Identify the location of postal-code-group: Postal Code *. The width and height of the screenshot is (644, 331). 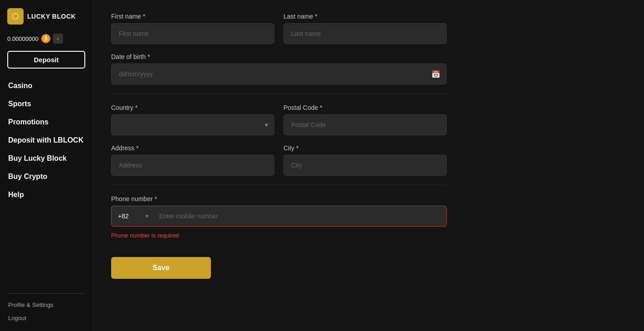
(365, 120).